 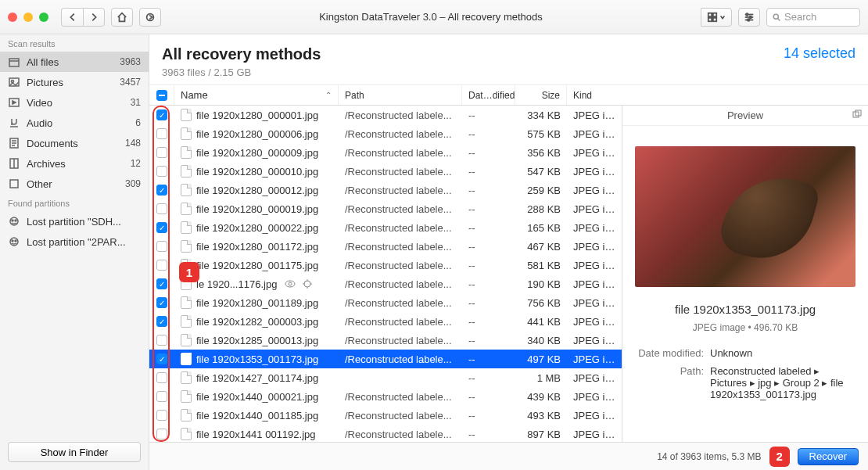 I want to click on sidebar-item-audio: Audio6, so click(x=74, y=123).